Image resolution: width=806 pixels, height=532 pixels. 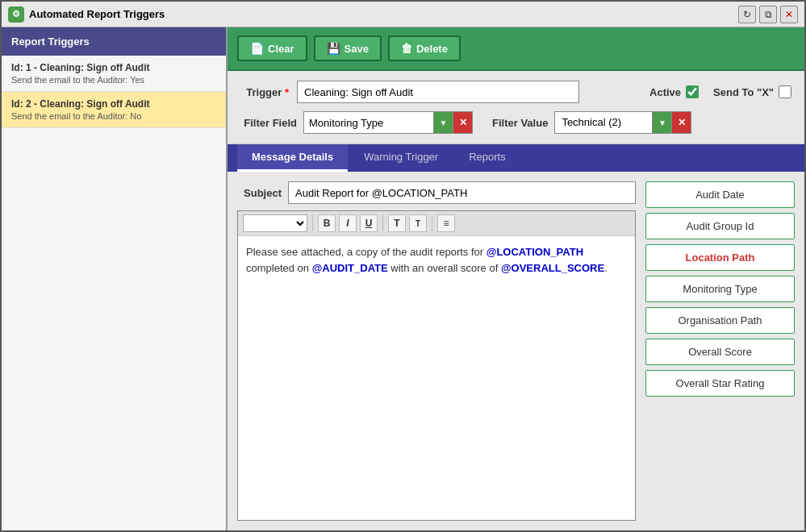 What do you see at coordinates (114, 74) in the screenshot?
I see `sidebar-item-1: Id: 1 - Cleaning: Sign off Audit Send th…` at bounding box center [114, 74].